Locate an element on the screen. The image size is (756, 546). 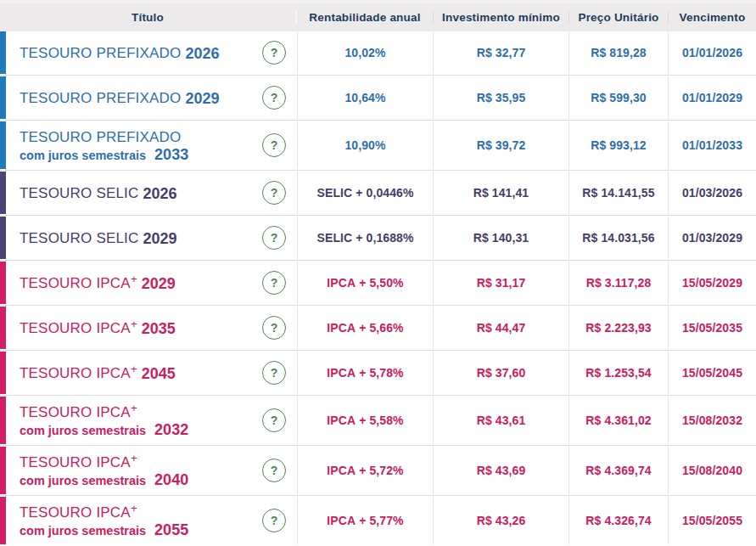
rate-value: + 5,72% is located at coordinates (379, 470).